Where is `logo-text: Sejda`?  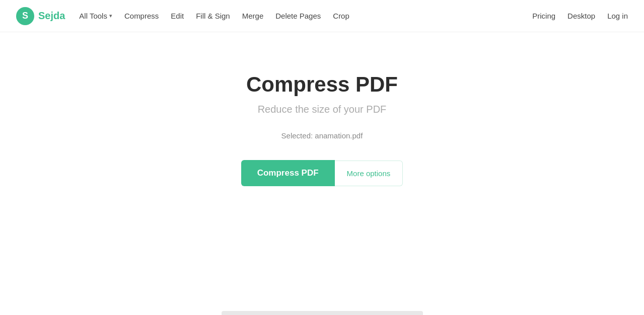 logo-text: Sejda is located at coordinates (51, 16).